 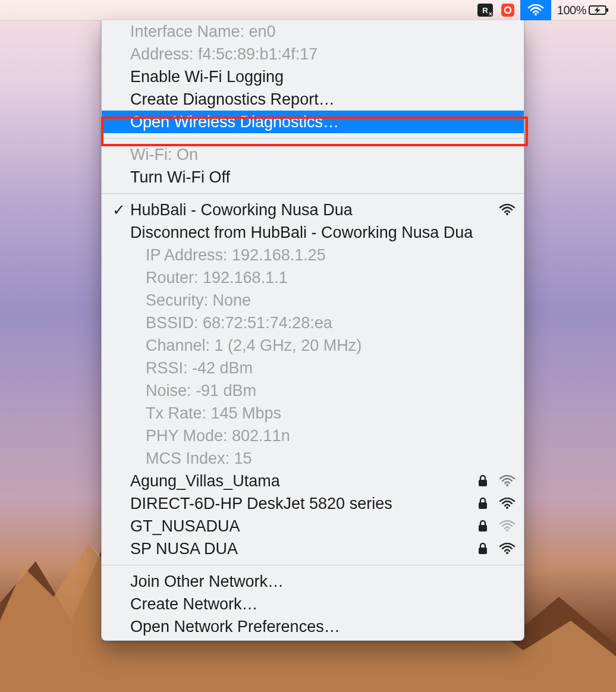 What do you see at coordinates (313, 581) in the screenshot?
I see `menu-item-join-other-network: Join Other Network…` at bounding box center [313, 581].